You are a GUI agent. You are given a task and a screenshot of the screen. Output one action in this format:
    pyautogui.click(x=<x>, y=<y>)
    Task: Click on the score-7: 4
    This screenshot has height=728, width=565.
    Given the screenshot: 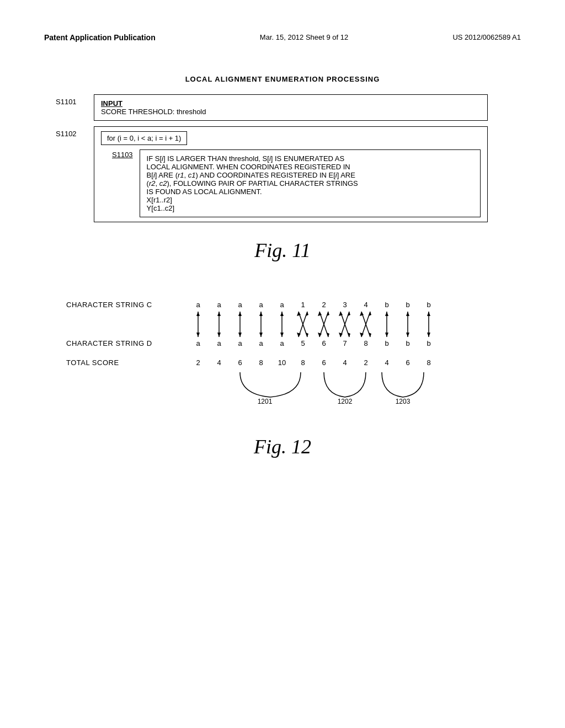 What is the action you would take?
    pyautogui.click(x=345, y=363)
    